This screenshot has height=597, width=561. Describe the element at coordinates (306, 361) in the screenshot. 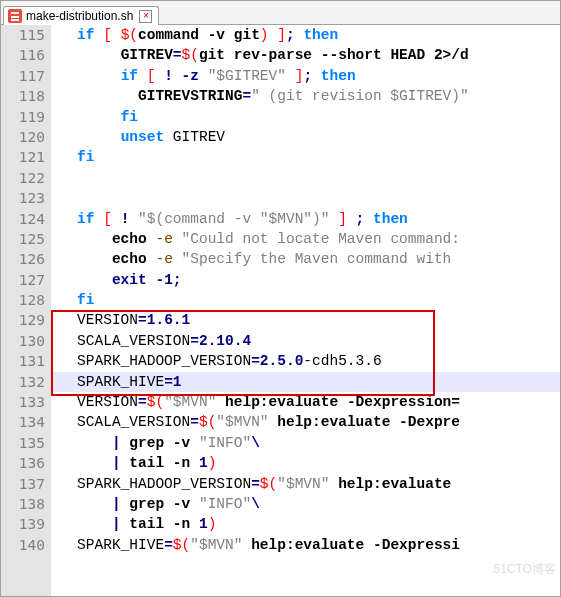

I see `code-line: SPARK_HADOOP_VERSION=2.5.0-cdh5.3.6` at that location.